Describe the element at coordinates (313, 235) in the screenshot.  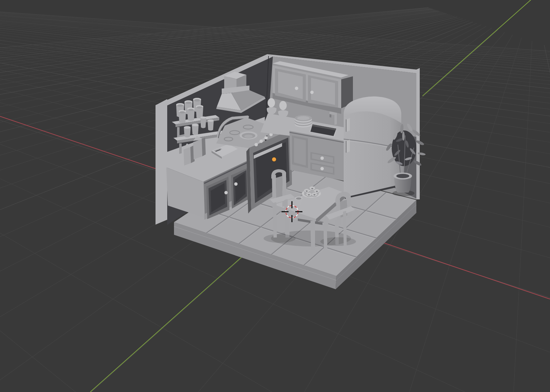
I see `table-leg` at that location.